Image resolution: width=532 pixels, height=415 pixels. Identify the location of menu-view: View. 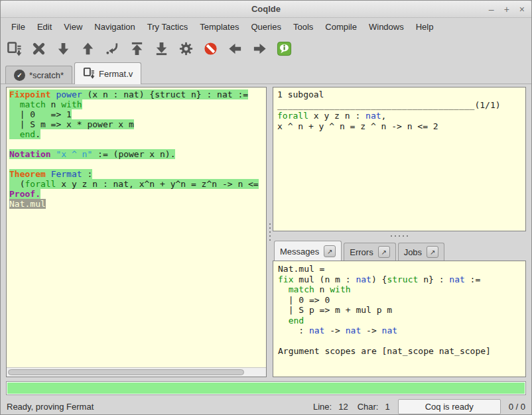
(73, 27).